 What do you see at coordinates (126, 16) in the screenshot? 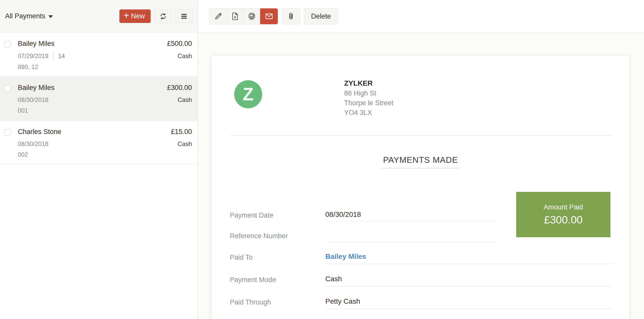
I see `plus-icon: +` at bounding box center [126, 16].